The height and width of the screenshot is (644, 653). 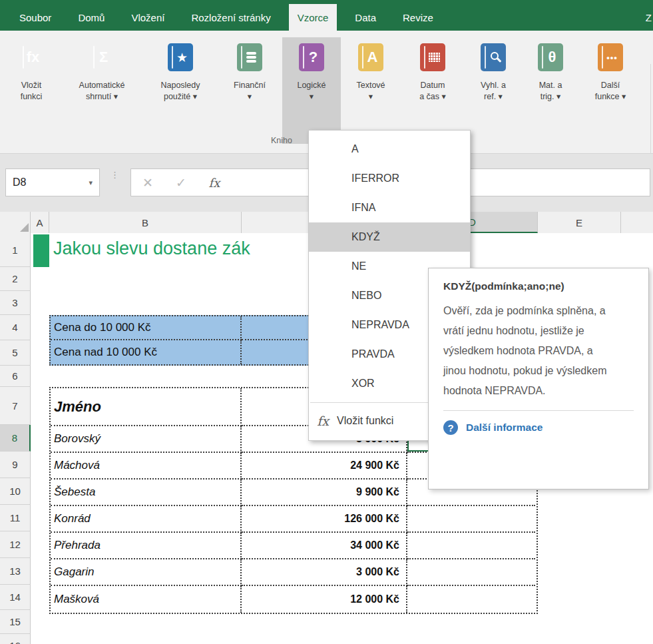 I want to click on name-cell: Šebesta, so click(x=146, y=493).